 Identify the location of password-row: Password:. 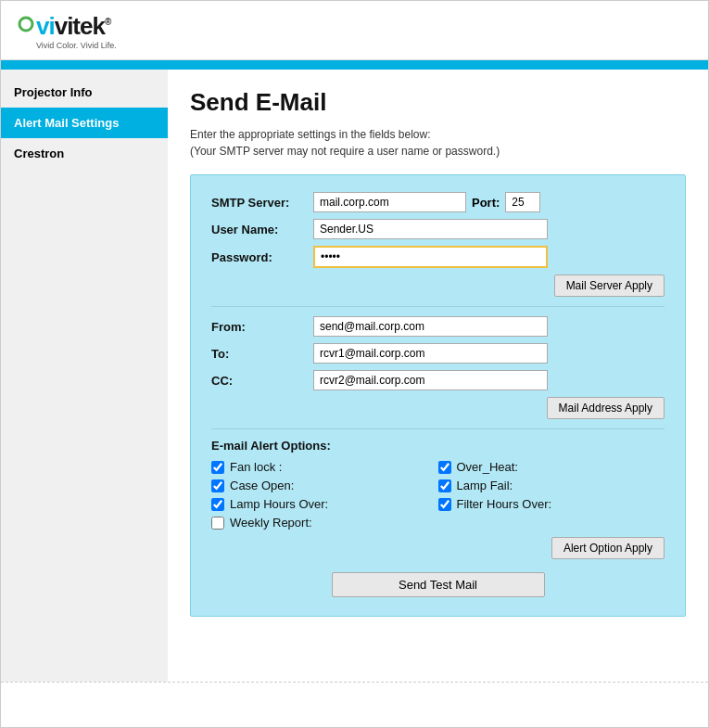
(437, 257).